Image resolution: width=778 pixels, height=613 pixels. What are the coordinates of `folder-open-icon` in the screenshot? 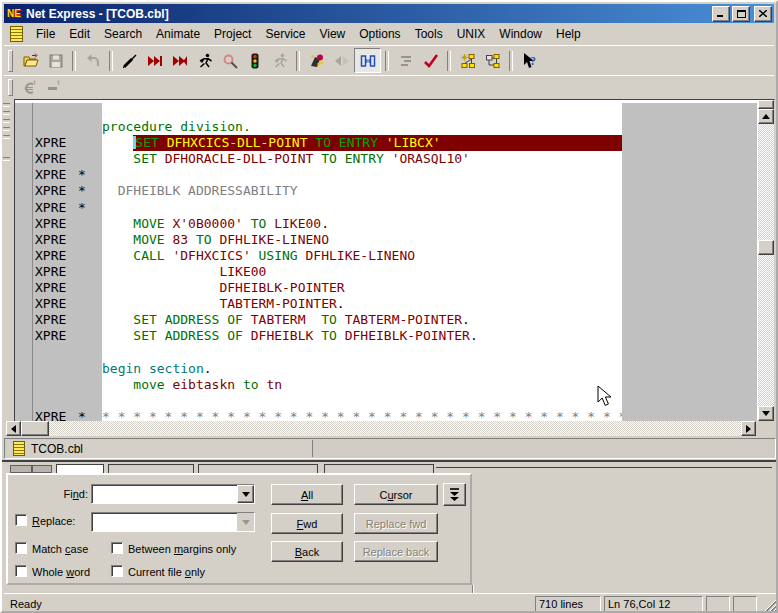 It's located at (31, 61).